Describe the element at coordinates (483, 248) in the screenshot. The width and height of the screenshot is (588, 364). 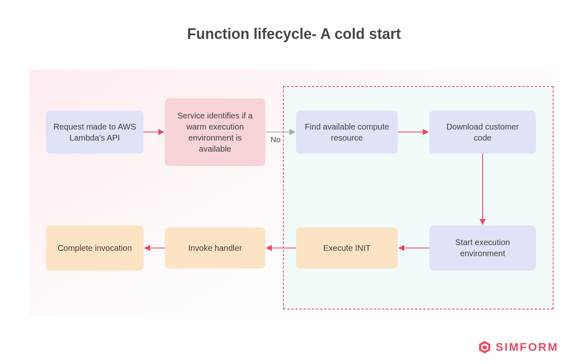
I see `node-start-env: Start execution environment` at that location.